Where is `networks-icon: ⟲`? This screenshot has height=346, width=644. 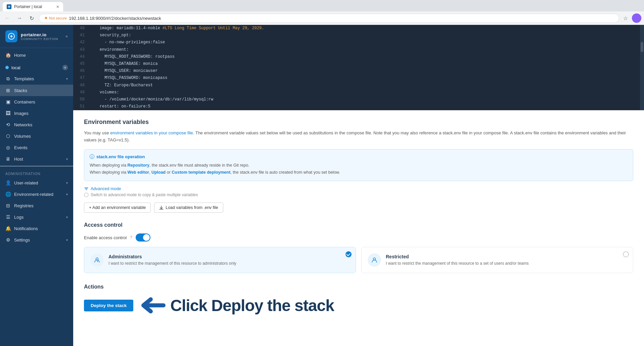 networks-icon: ⟲ is located at coordinates (8, 125).